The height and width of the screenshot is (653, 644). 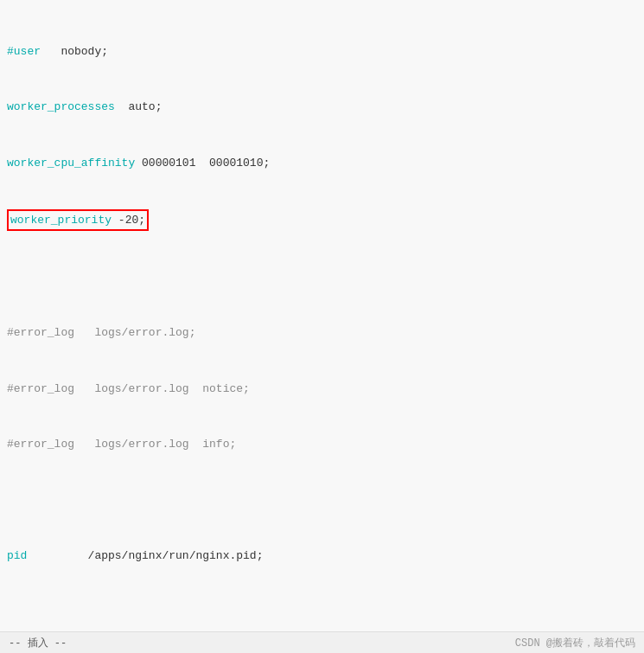 I want to click on line-8: #error_log logs/error.log info;, so click(x=322, y=445).